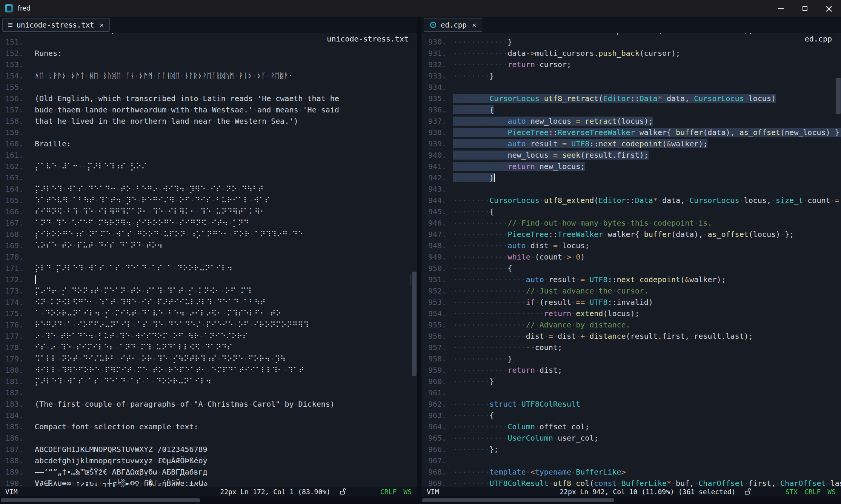  Describe the element at coordinates (208, 189) in the screenshot. I see `code-line-164: 164.⡍⠜⠇⠑⠹·⠺⠁⠎·⠙⠑⠁⠙⠒·⠞⠕·⠃⠑⠛⠔·⠺⠊⠹⠲·⡹⠻⠑·⠊⠎·…` at that location.